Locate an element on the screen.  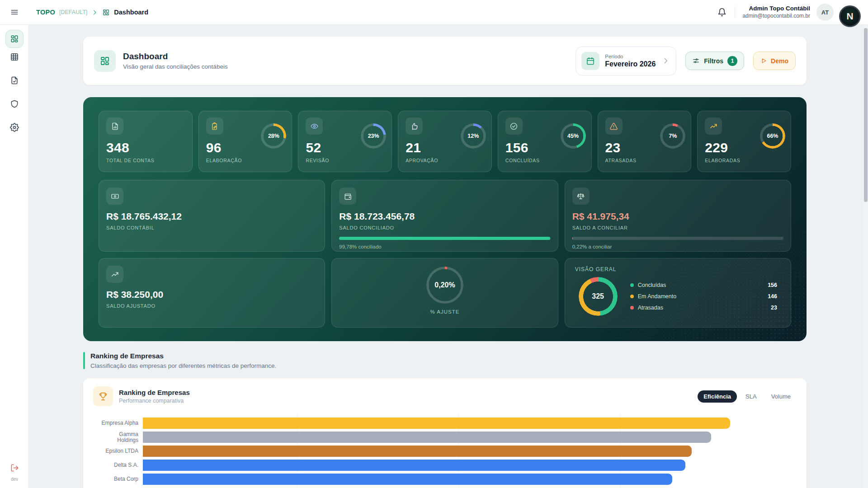
tab-sla: SLA is located at coordinates (751, 397).